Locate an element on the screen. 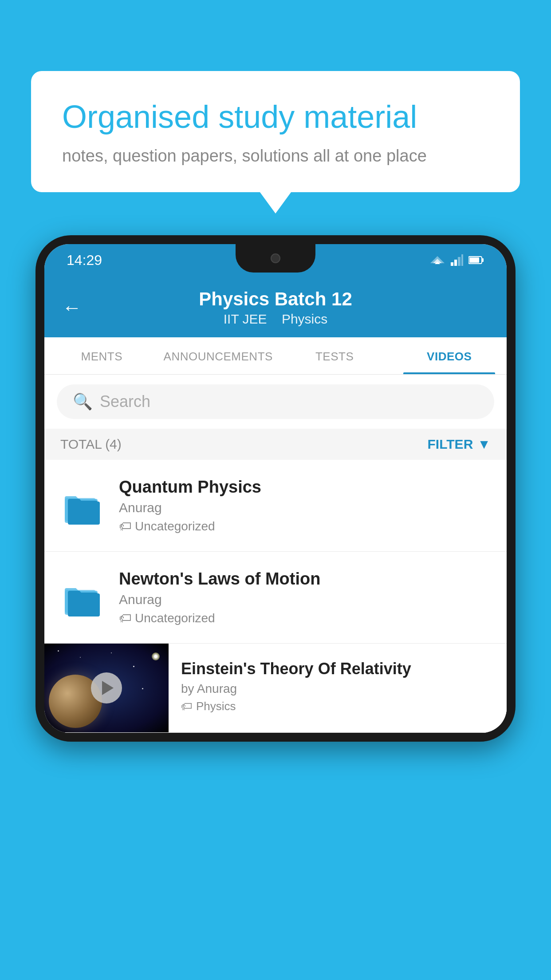  tab-ments: MENTS is located at coordinates (102, 356).